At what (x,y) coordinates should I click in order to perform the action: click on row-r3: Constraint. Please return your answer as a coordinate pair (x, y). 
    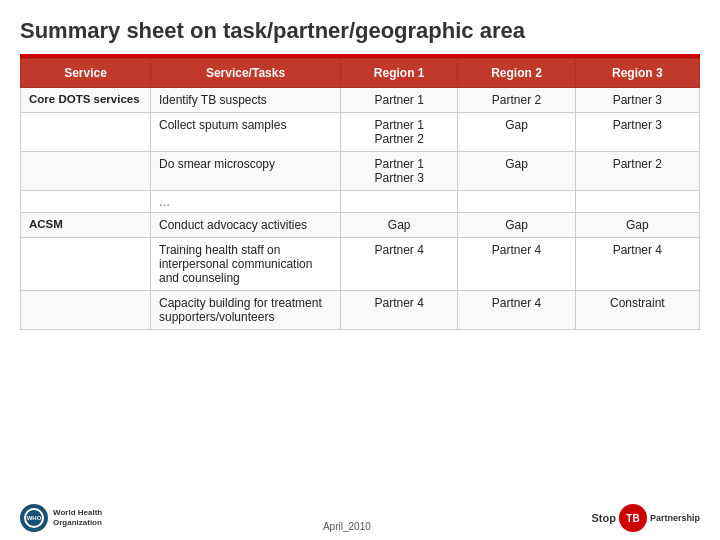
    Looking at the image, I should click on (637, 310).